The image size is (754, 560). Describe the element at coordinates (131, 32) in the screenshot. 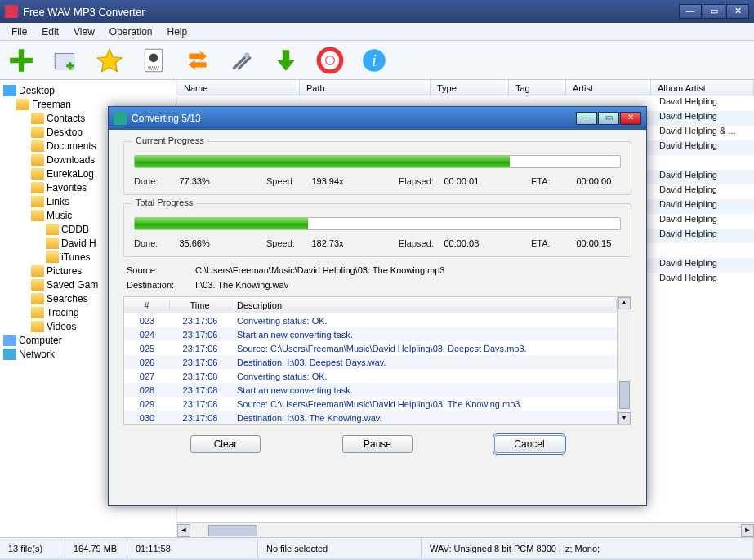

I see `menu-operation: Operation` at that location.